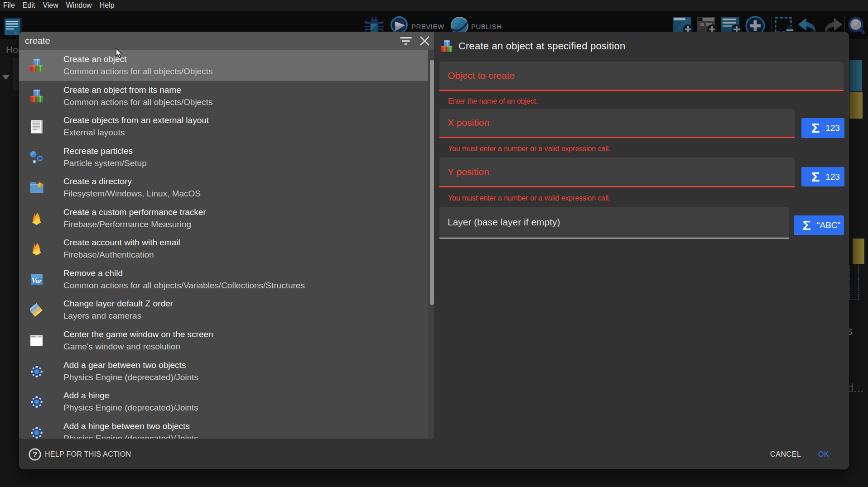 The image size is (868, 487). What do you see at coordinates (824, 454) in the screenshot?
I see `ok-button: OK` at bounding box center [824, 454].